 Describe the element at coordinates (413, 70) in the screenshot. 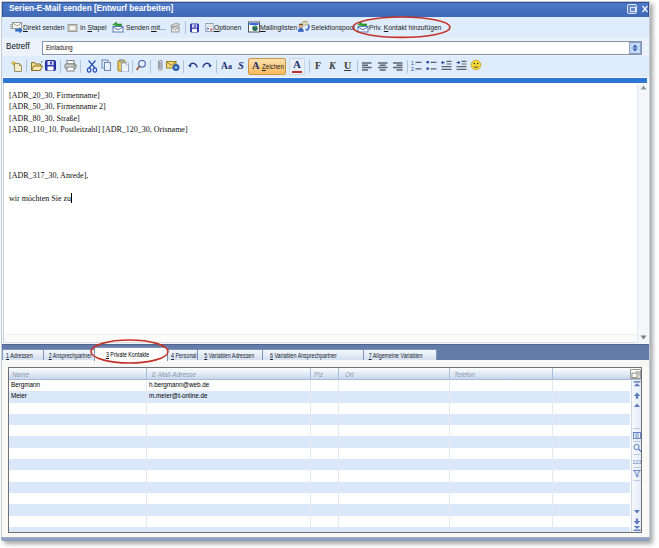

I see `svg-text: 2.` at that location.